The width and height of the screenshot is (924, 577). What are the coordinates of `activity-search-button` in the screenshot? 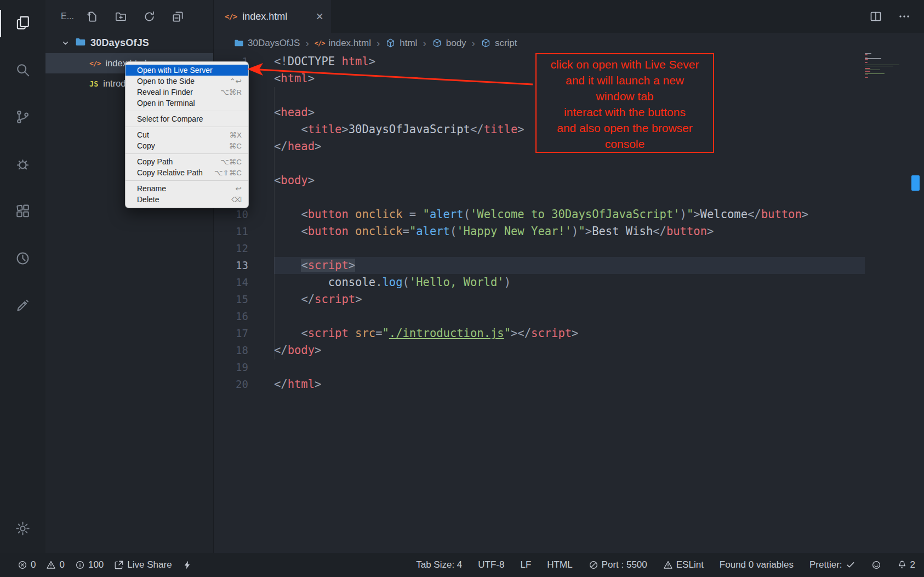 It's located at (23, 71).